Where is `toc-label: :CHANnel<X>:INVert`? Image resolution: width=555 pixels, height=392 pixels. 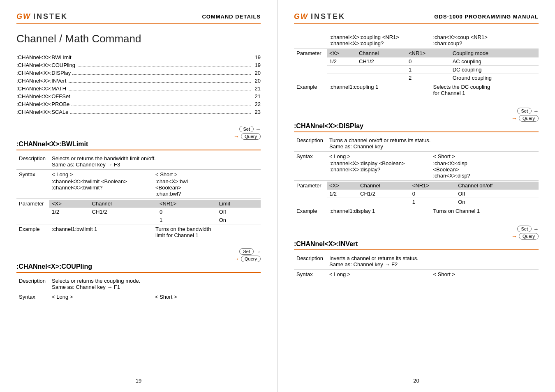
toc-label: :CHANnel<X>:INVert is located at coordinates (41, 81).